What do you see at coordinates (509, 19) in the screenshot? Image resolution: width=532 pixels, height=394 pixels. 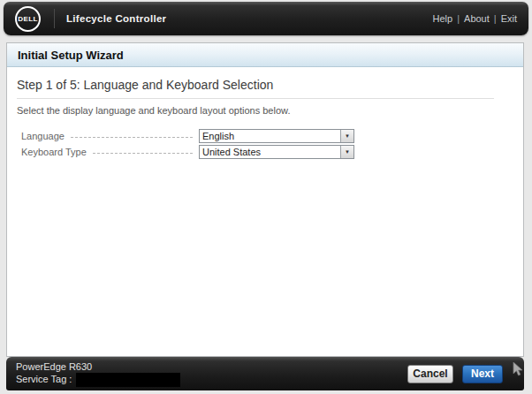 I see `exit-link: Exit` at bounding box center [509, 19].